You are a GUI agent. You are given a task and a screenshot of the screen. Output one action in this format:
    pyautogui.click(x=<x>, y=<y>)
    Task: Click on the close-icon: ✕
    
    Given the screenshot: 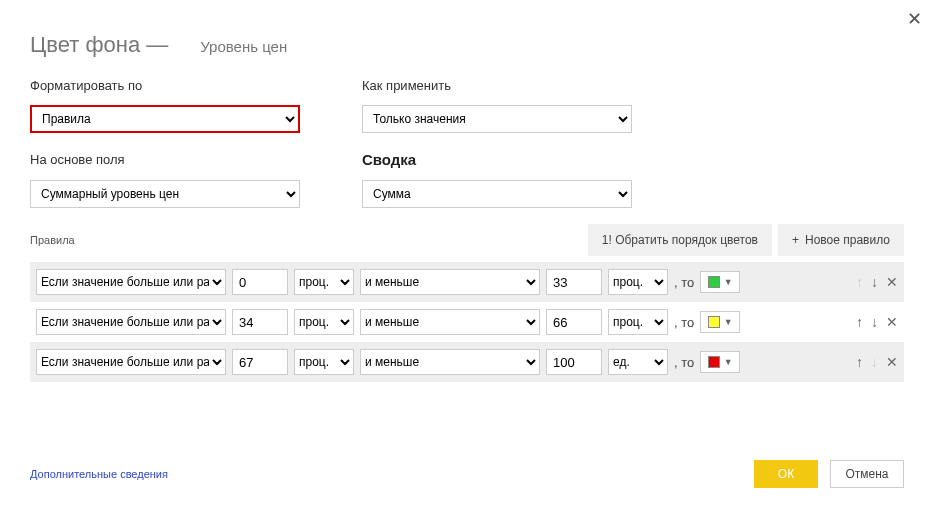 What is the action you would take?
    pyautogui.click(x=914, y=19)
    